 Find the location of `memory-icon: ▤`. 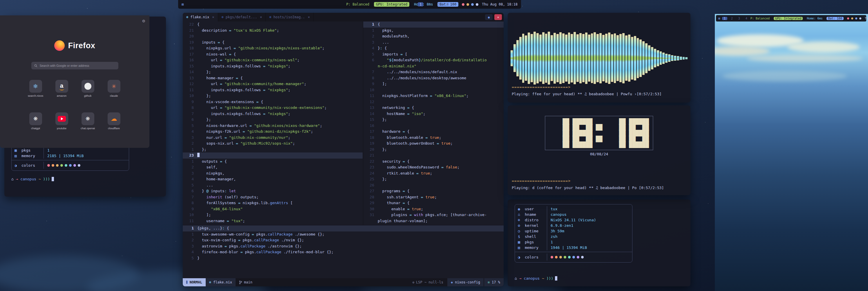

memory-icon: ▤ is located at coordinates (18, 156).